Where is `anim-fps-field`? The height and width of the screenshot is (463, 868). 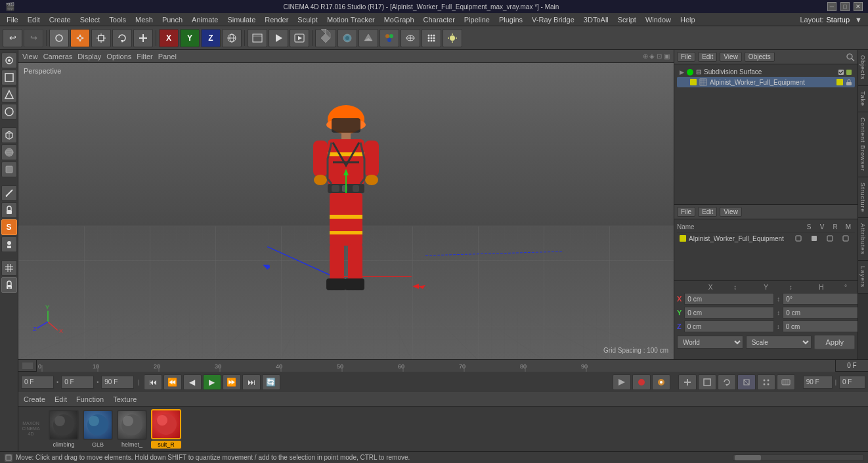
anim-fps-field is located at coordinates (818, 382).